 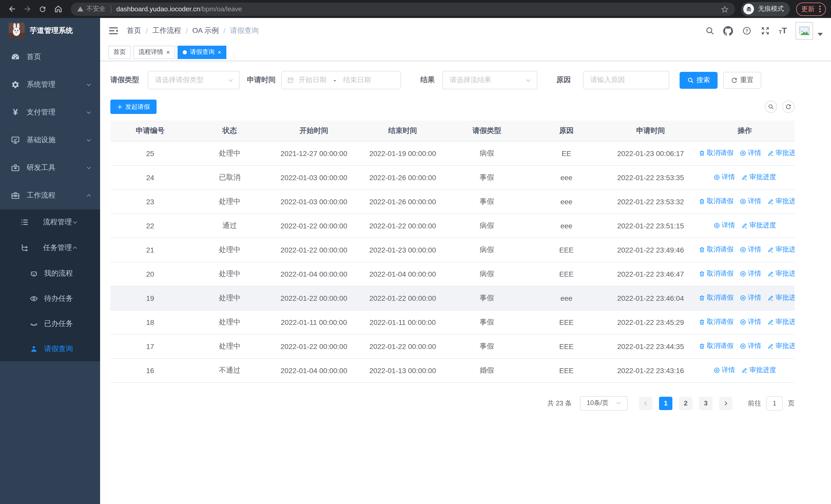 I want to click on github-icon, so click(x=728, y=31).